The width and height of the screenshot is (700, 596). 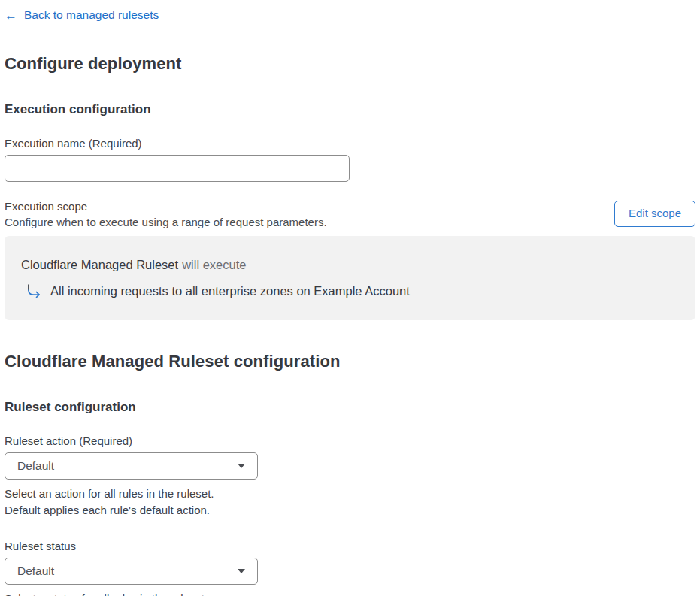 I want to click on back-link: ← Back to managed rulesets, so click(x=81, y=15).